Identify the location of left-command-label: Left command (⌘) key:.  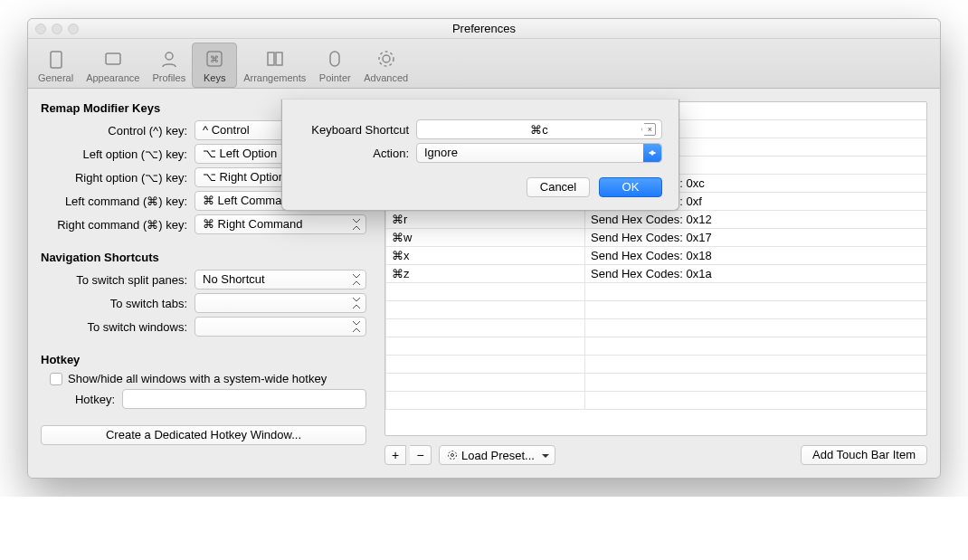
(118, 201).